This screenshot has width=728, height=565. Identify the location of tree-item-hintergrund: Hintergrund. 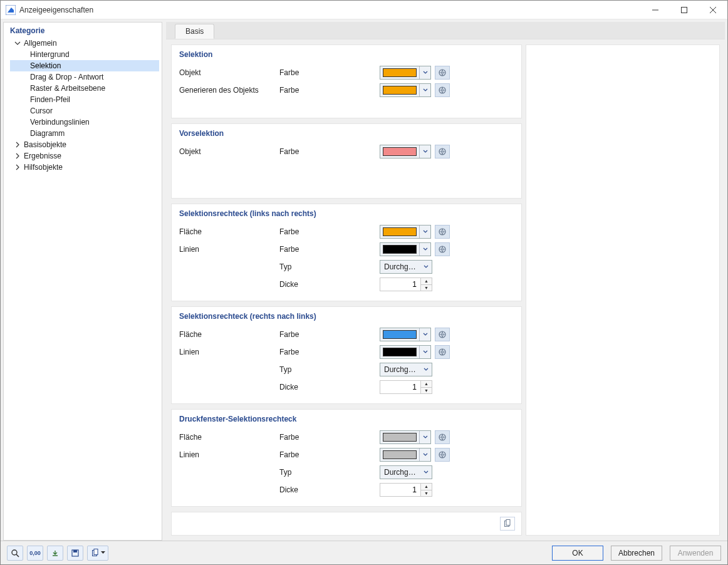
(85, 54).